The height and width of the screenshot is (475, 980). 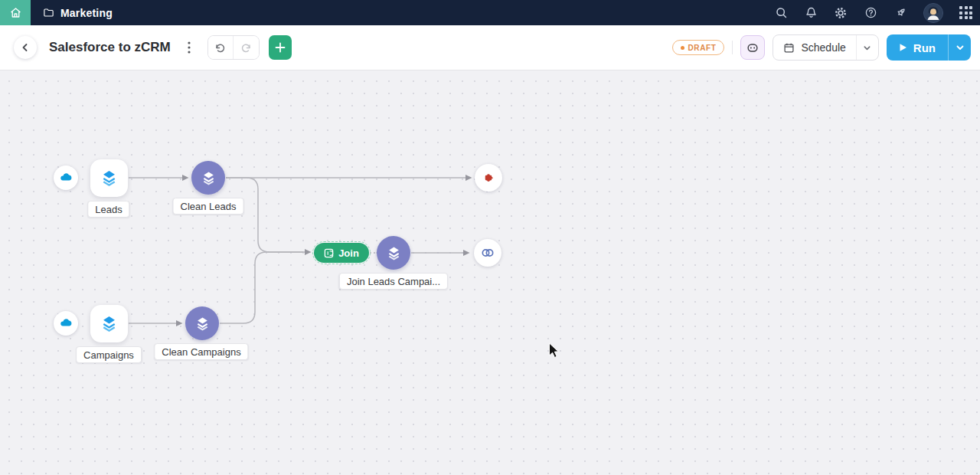 I want to click on plus-icon, so click(x=280, y=48).